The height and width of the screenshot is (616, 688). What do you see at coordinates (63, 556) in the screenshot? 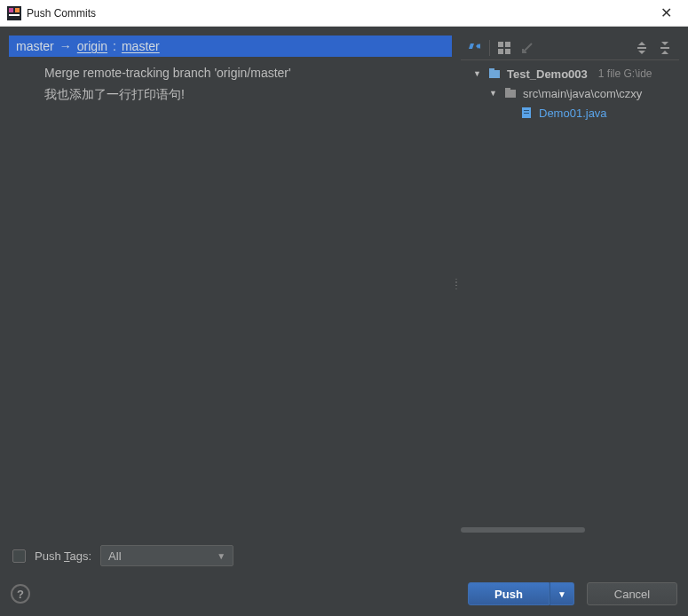
I see `push-tags-label: Push Tags:` at bounding box center [63, 556].